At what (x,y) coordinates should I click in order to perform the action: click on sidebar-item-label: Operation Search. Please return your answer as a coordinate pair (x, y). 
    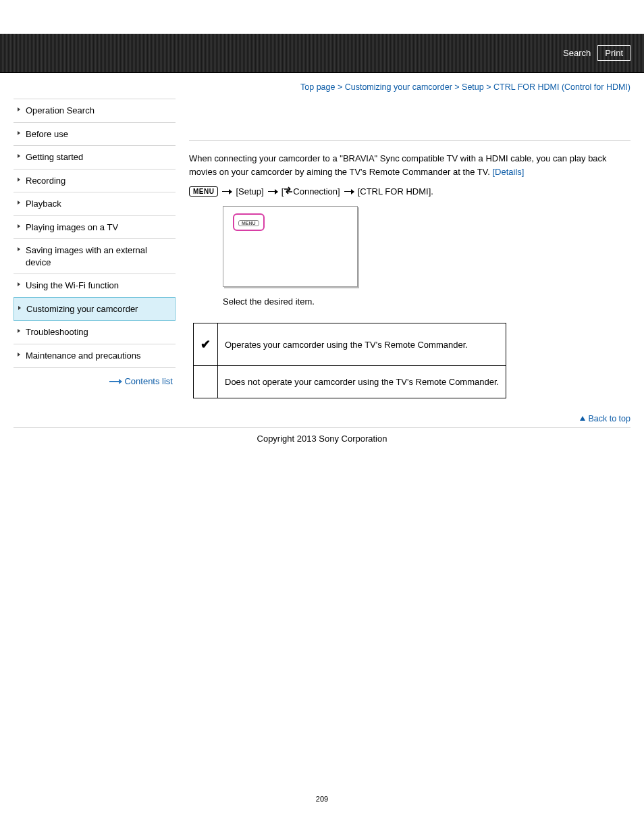
    Looking at the image, I should click on (60, 111).